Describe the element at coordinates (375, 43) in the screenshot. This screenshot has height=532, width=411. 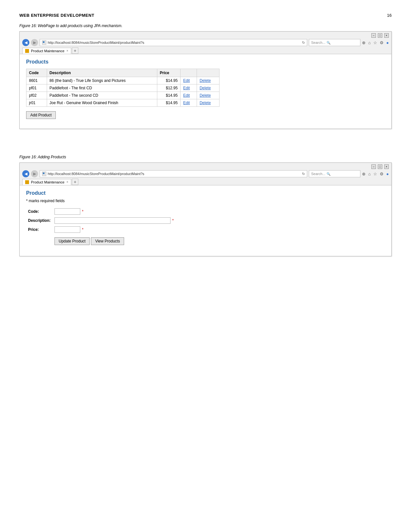
I see `star-icon-1: ☆` at that location.